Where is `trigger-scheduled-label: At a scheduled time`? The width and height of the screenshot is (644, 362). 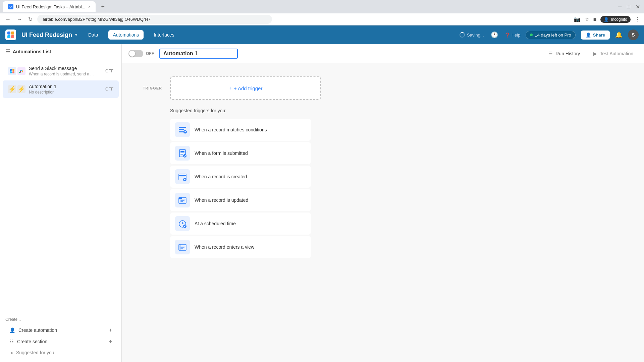 trigger-scheduled-label: At a scheduled time is located at coordinates (215, 224).